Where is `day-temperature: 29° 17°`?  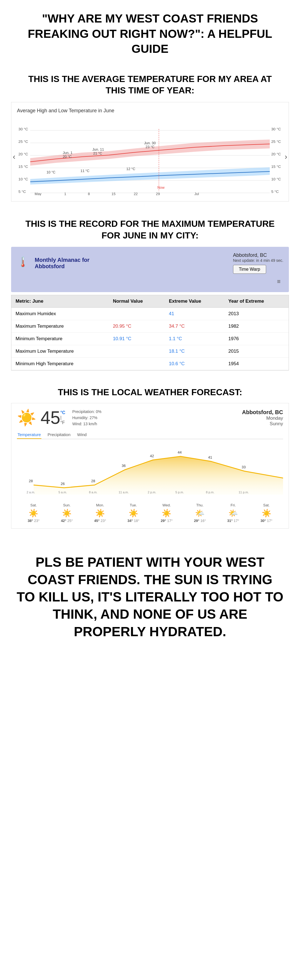 day-temperature: 29° 17° is located at coordinates (167, 520).